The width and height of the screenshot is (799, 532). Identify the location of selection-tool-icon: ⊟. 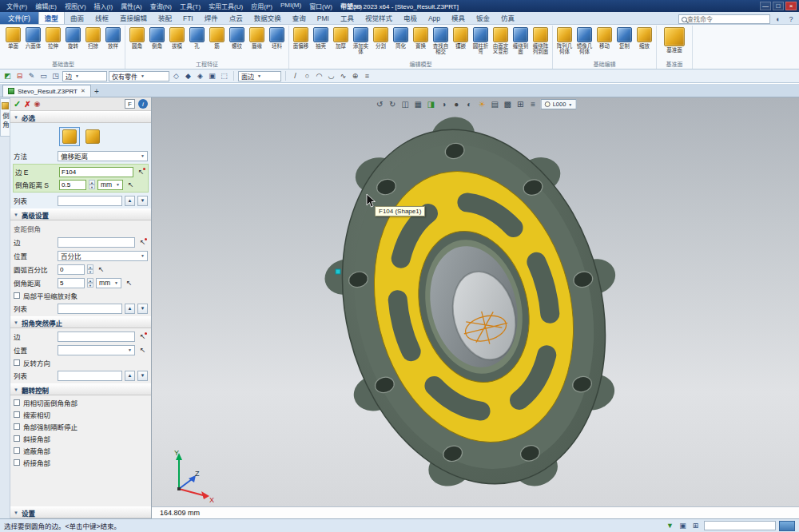
(19, 77).